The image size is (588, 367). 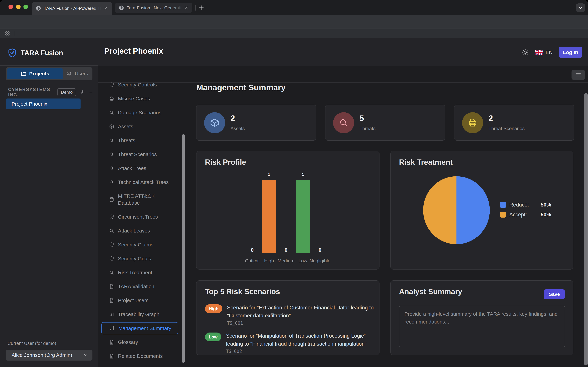 What do you see at coordinates (15, 33) in the screenshot?
I see `bookmarks-divider` at bounding box center [15, 33].